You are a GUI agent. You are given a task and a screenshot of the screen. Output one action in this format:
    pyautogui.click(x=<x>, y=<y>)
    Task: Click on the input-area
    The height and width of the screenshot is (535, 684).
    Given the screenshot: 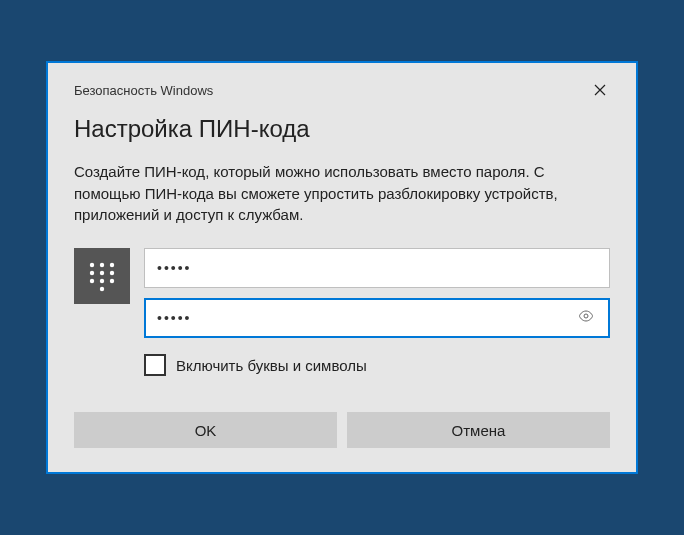 What is the action you would take?
    pyautogui.click(x=342, y=293)
    